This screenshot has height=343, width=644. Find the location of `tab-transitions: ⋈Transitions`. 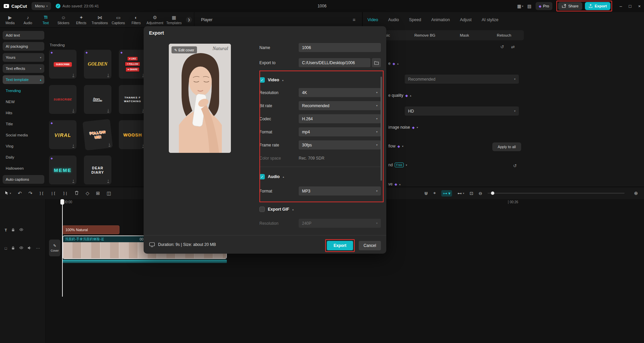

tab-transitions: ⋈Transitions is located at coordinates (100, 20).